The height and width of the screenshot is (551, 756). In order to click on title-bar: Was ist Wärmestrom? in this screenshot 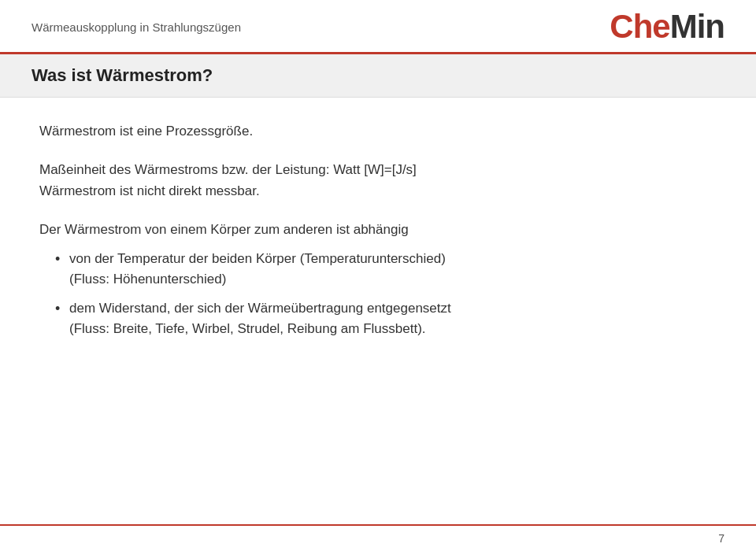, I will do `click(378, 76)`.